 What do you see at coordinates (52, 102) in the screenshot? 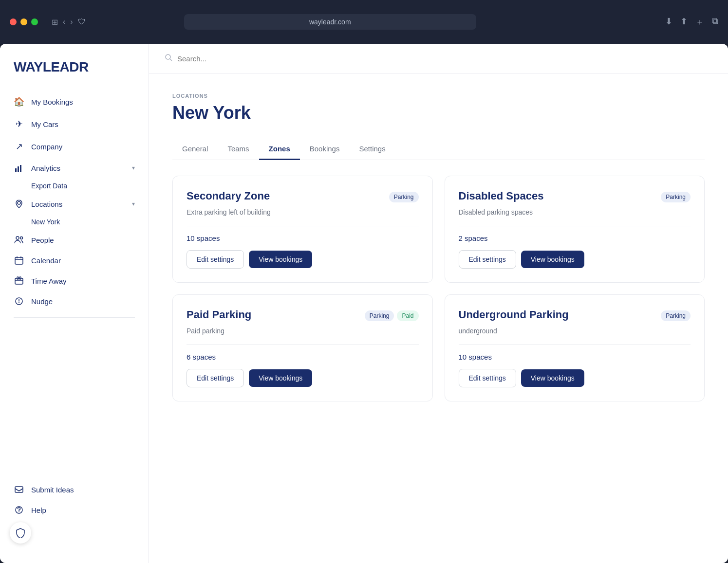
I see `sidebar-label-my-bookings: My Bookings` at bounding box center [52, 102].